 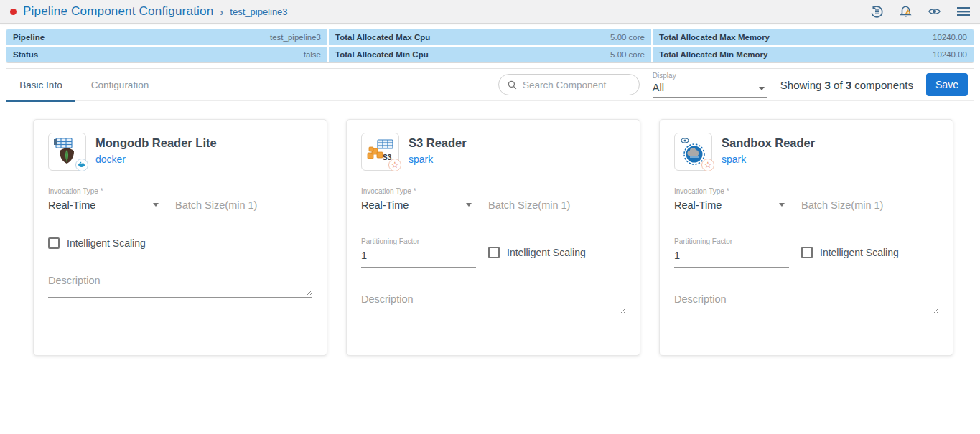 What do you see at coordinates (710, 88) in the screenshot?
I see `display-filter-value: All` at bounding box center [710, 88].